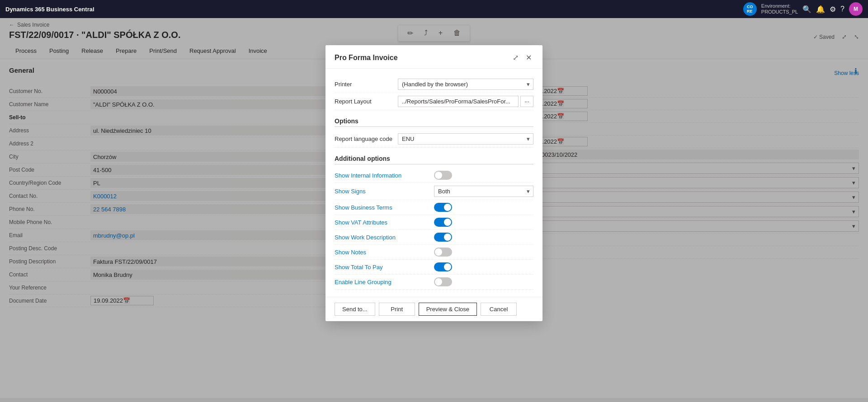 This screenshot has width=868, height=402. Describe the element at coordinates (443, 252) in the screenshot. I see `toggle-notes-slider` at that location.